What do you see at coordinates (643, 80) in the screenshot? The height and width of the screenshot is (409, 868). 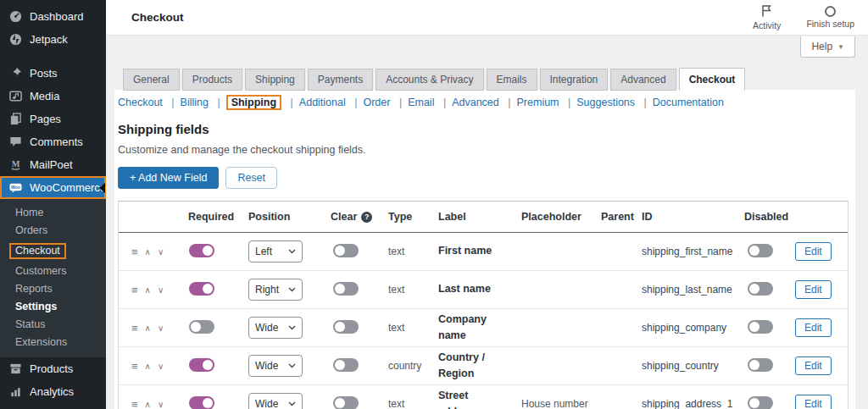 I see `tab-advanced: Advanced` at bounding box center [643, 80].